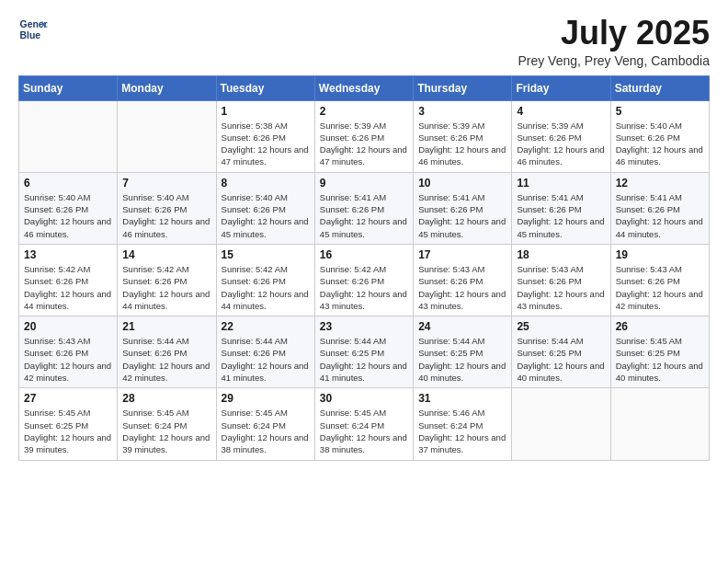  Describe the element at coordinates (364, 352) in the screenshot. I see `calendar-week-row: 20Sunrise: 5:43 AM Sunset: 6:26 PM Dayli…` at that location.